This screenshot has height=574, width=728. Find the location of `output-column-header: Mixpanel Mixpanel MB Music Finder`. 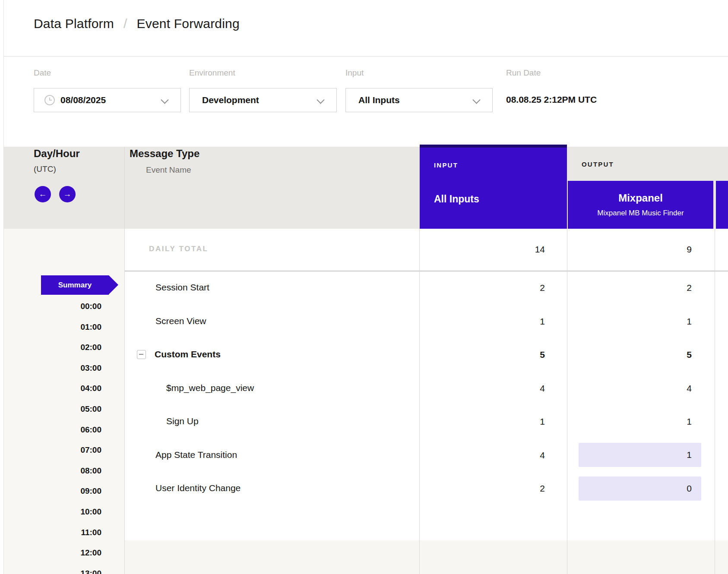

output-column-header: Mixpanel Mixpanel MB Music Finder is located at coordinates (641, 205).